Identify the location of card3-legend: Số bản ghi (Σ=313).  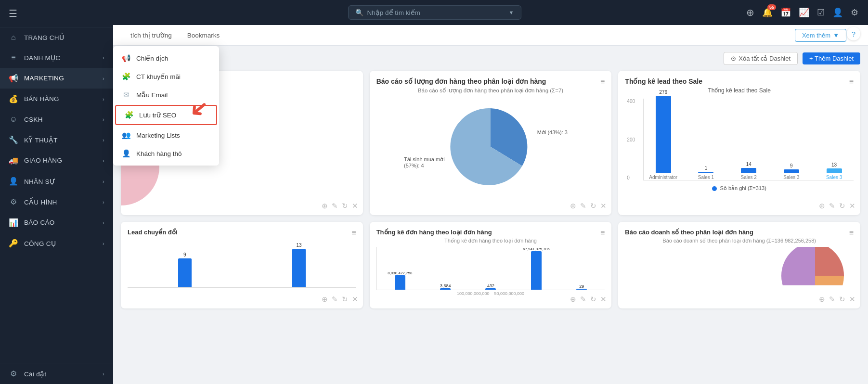
(739, 189).